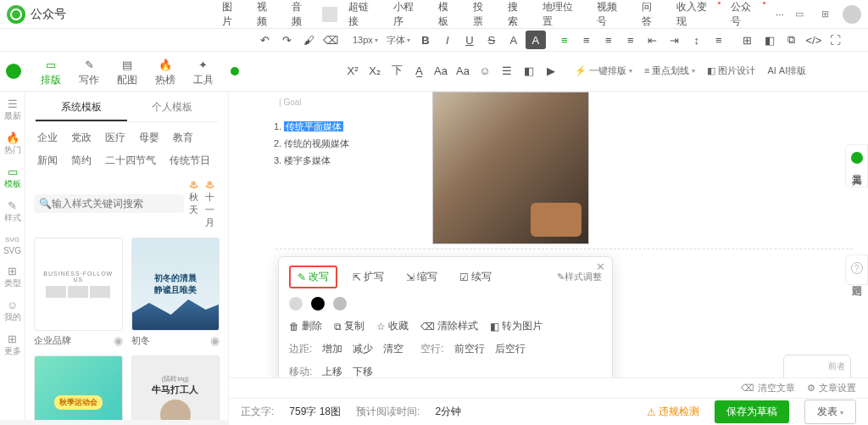  What do you see at coordinates (799, 14) in the screenshot?
I see `phone-preview-icon: ▭` at bounding box center [799, 14].